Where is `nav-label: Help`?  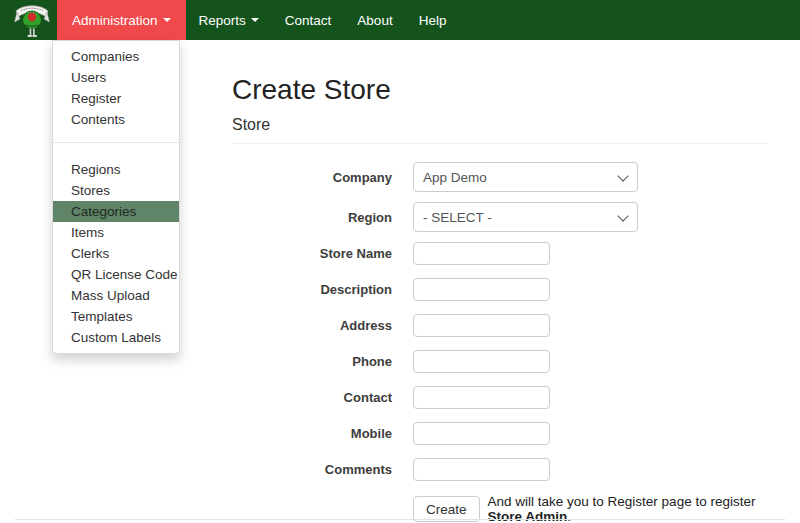
nav-label: Help is located at coordinates (433, 20).